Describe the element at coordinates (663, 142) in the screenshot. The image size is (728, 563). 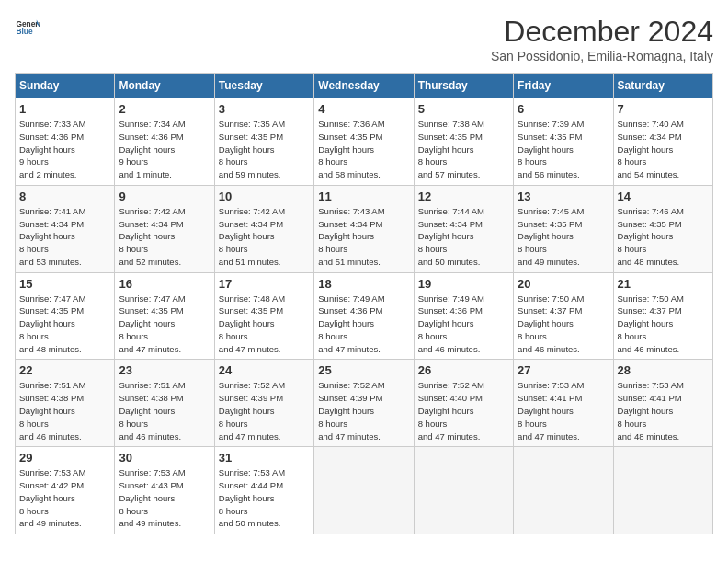
I see `table-row: 7Sunrise: 7:40 AMSunset: 4:34 PMDaylight…` at that location.